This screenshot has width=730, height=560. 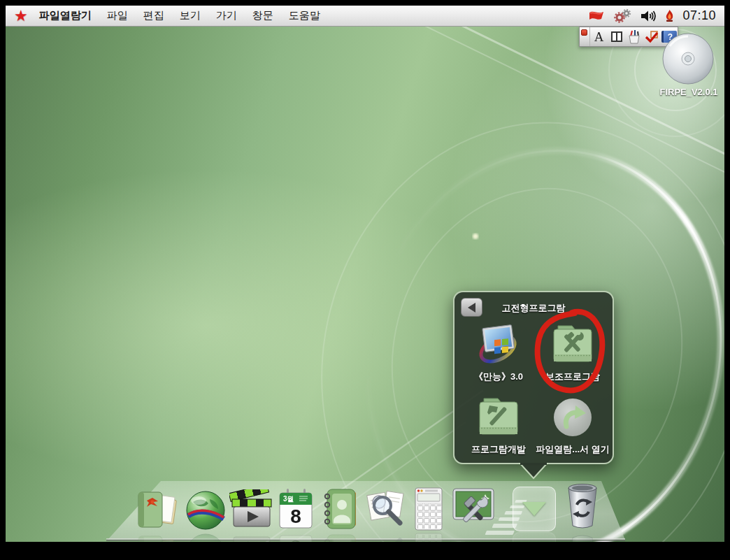 I want to click on clock: 07:10, so click(x=699, y=15).